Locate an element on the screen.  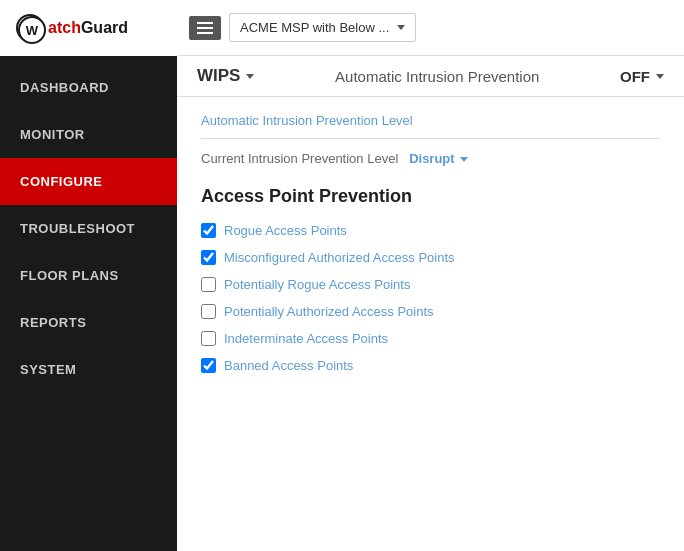
checkbox-label-3: Potentially Authorized Access Points is located at coordinates (329, 312).